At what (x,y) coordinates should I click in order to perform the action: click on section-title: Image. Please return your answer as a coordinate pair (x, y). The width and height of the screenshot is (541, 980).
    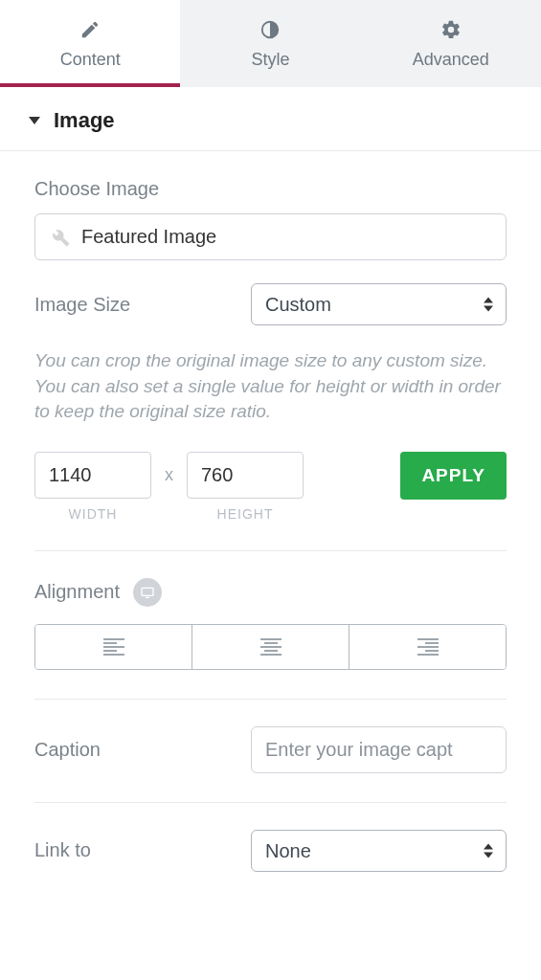
    Looking at the image, I should click on (84, 121).